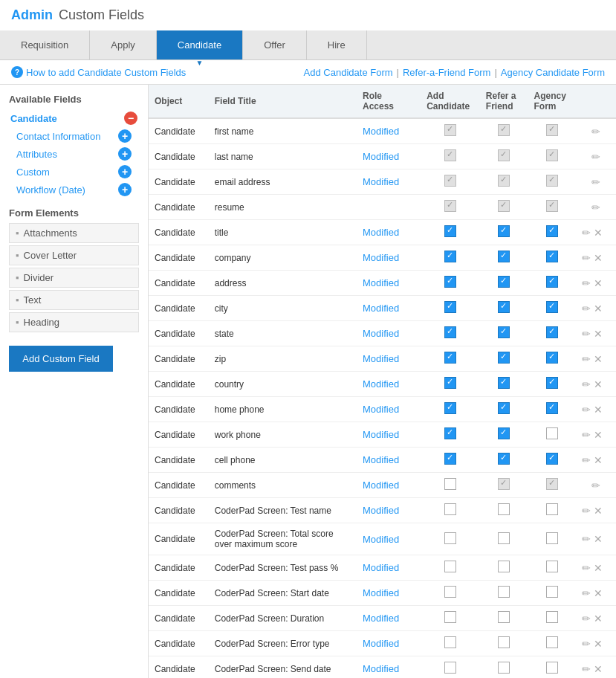 The width and height of the screenshot is (616, 678). I want to click on add-candidate-form-link: Add Candidate Form, so click(348, 73).